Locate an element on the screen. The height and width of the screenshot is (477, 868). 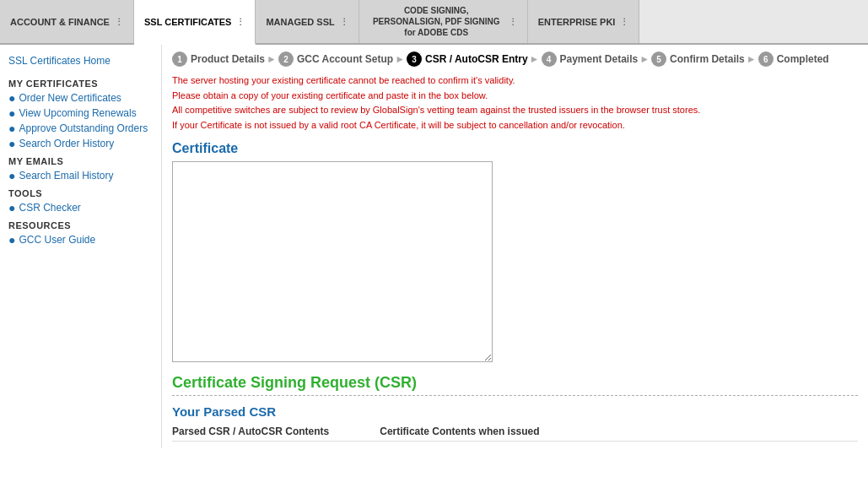
warning-line-1: The server hosting your existing certifi… is located at coordinates (515, 81).